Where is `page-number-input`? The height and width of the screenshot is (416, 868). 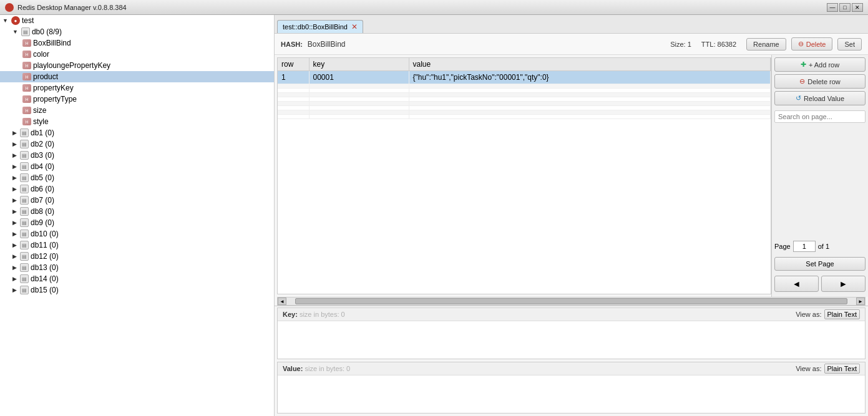
page-number-input is located at coordinates (804, 246).